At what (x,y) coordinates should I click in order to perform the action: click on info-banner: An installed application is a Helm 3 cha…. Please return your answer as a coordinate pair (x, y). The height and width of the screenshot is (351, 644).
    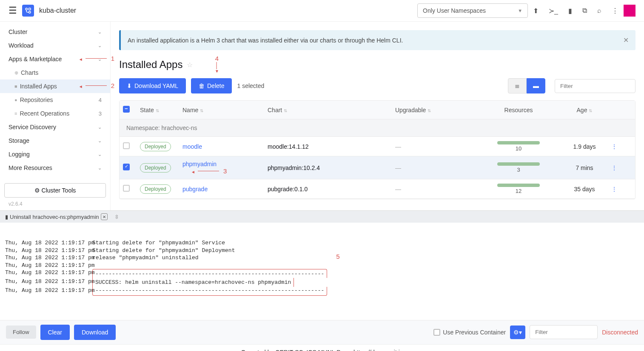
    Looking at the image, I should click on (377, 40).